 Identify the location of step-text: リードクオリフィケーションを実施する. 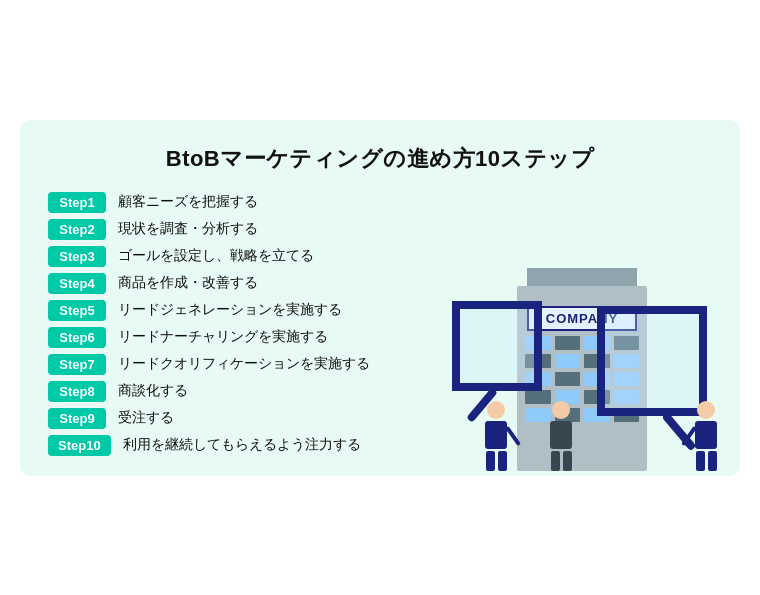
(244, 364).